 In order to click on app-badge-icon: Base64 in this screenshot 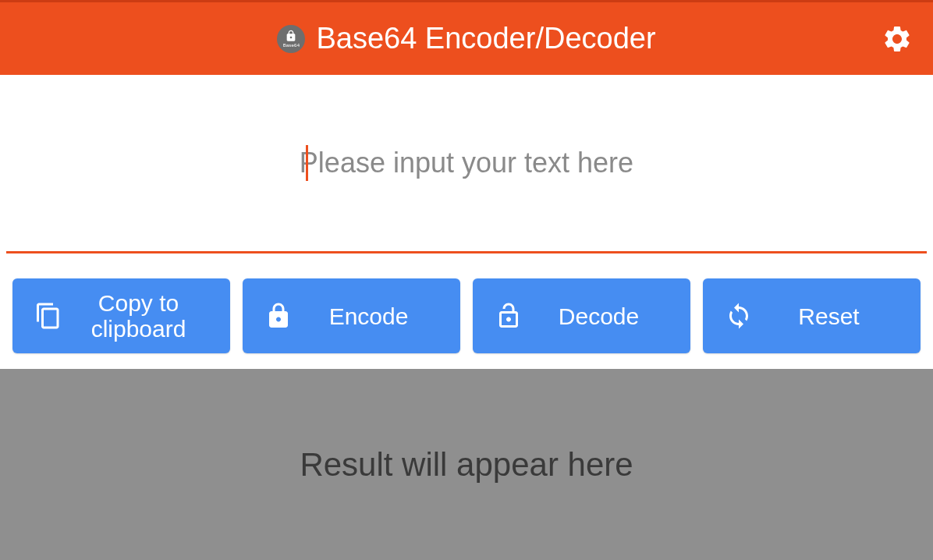, I will do `click(291, 39)`.